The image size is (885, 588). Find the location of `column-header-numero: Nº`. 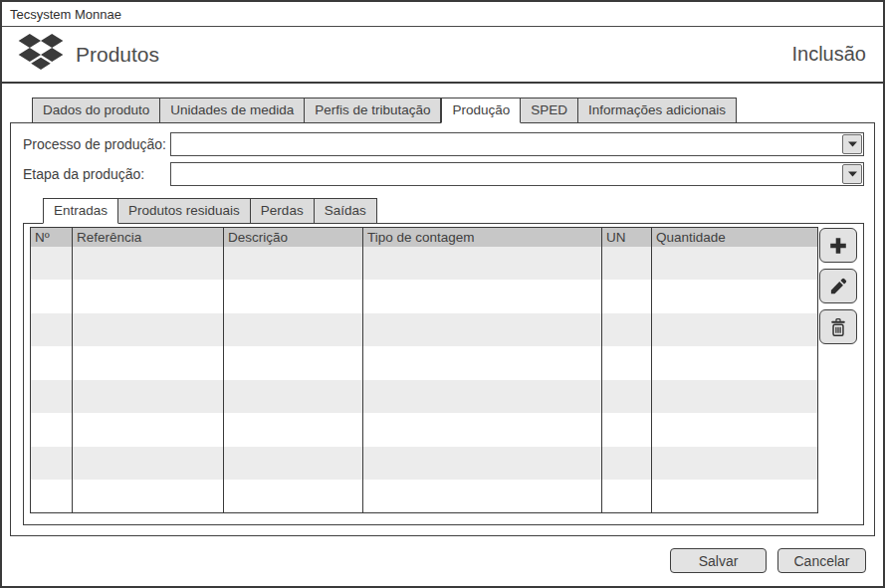

column-header-numero: Nº is located at coordinates (52, 237).